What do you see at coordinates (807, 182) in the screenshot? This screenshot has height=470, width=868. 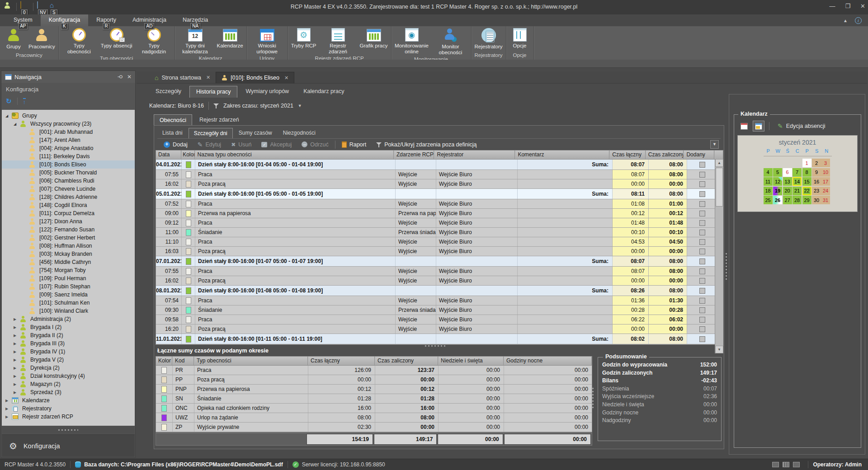 I see `day-cell: 15` at bounding box center [807, 182].